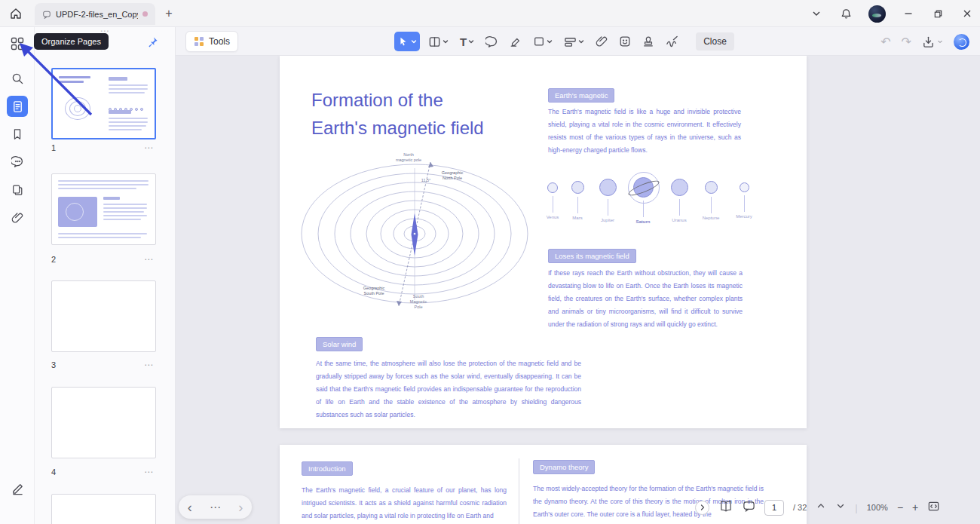 This screenshot has width=980, height=524. Describe the element at coordinates (574, 41) in the screenshot. I see `form-field-tool` at that location.